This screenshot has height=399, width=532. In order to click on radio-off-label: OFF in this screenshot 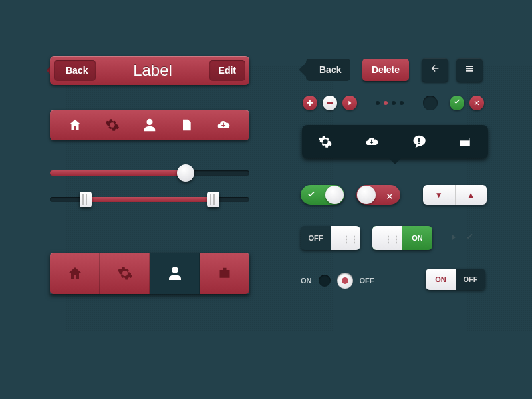, I will do `click(367, 281)`.